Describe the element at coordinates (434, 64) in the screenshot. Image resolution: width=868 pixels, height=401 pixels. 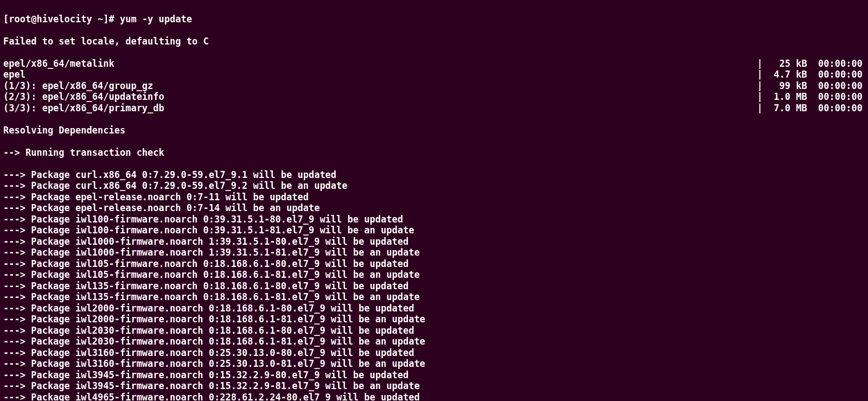
I see `download-progress-line: epel/x86_64/metalink| 25 kB 00:00:00` at that location.